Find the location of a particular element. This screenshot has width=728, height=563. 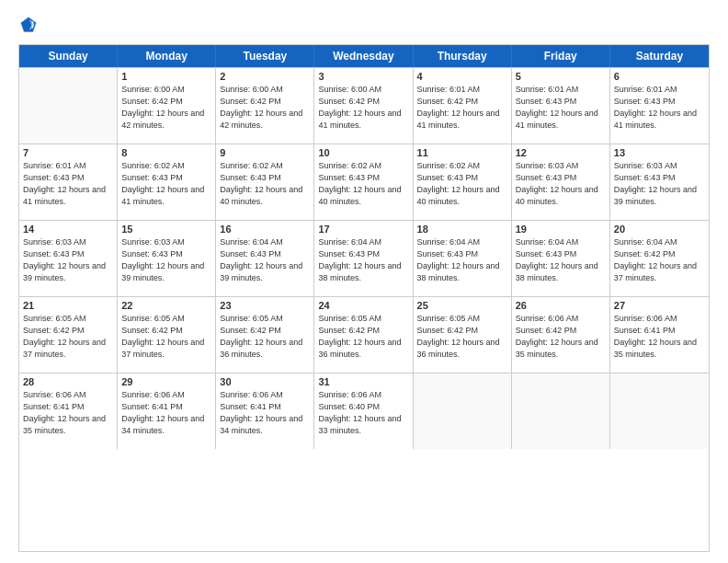

calendar-cell: 23Sunrise: 6:05 AMSunset: 6:42 PMDayligh… is located at coordinates (265, 335).